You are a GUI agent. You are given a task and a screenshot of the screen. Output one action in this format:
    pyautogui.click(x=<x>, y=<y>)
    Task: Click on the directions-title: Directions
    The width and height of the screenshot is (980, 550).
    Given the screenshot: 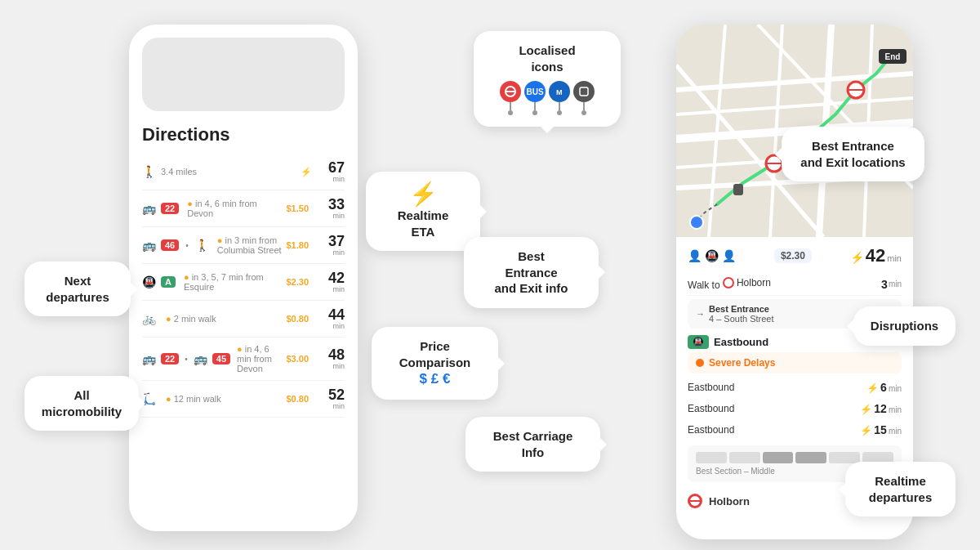 What is the action you would take?
    pyautogui.click(x=243, y=135)
    